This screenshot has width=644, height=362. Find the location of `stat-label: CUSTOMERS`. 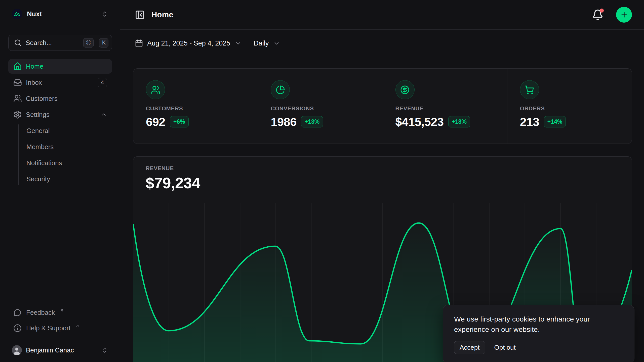

stat-label: CUSTOMERS is located at coordinates (196, 109).